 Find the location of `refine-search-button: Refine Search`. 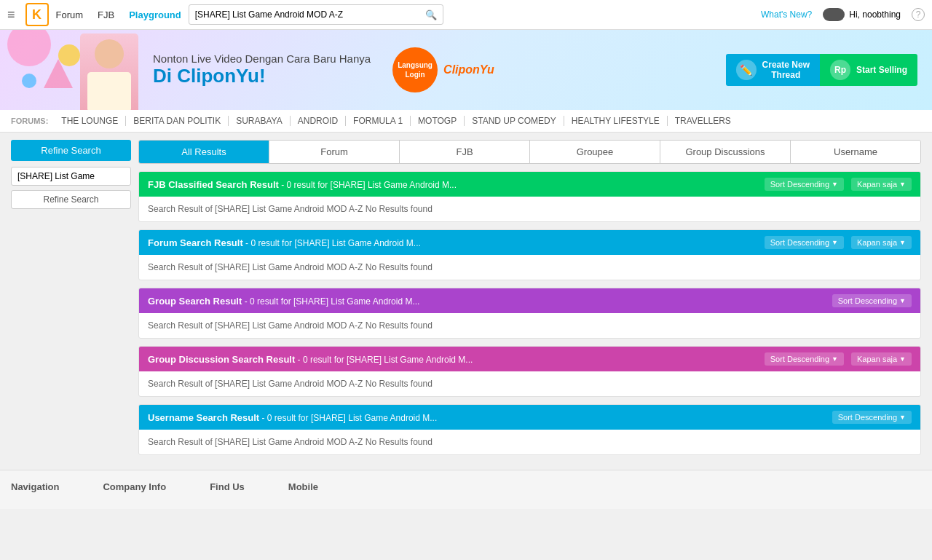

refine-search-button: Refine Search is located at coordinates (71, 150).